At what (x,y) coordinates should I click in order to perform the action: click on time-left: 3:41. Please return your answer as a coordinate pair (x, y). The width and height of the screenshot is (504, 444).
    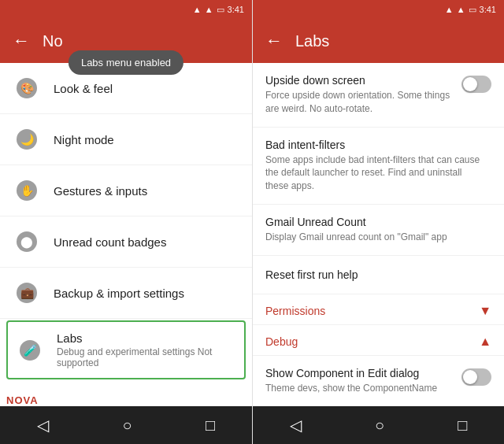
    Looking at the image, I should click on (236, 9).